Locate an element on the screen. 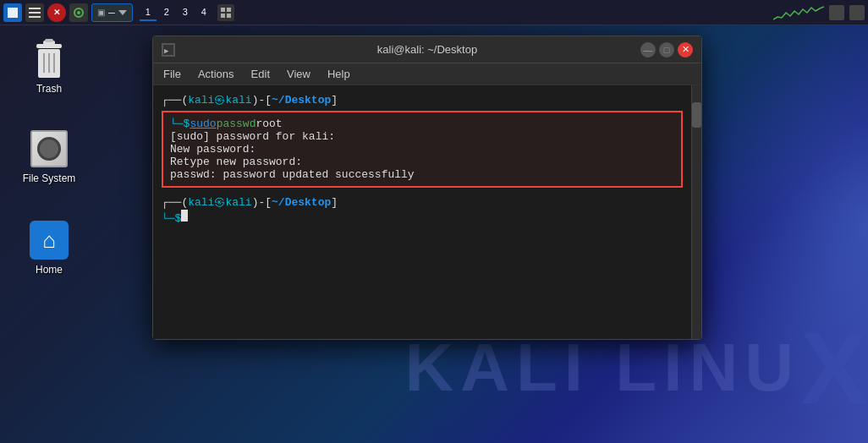 This screenshot has width=868, height=443. home-icon: ⌂ is located at coordinates (49, 240).